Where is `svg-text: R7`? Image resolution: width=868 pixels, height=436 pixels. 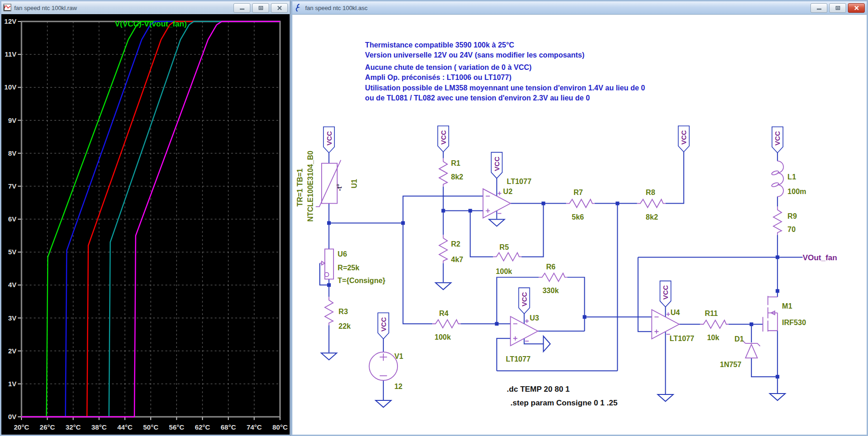 svg-text: R7 is located at coordinates (578, 193).